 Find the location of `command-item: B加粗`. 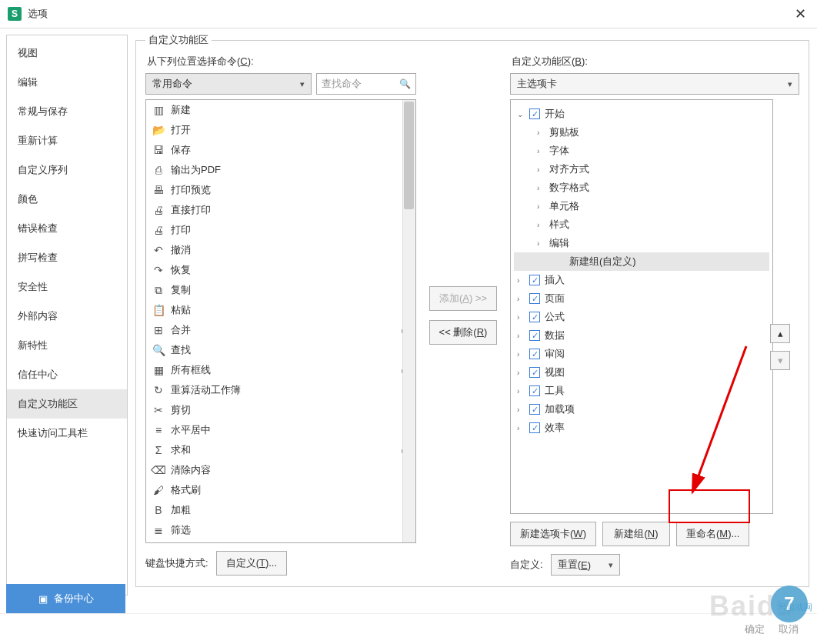

command-item: B加粗 is located at coordinates (281, 510).